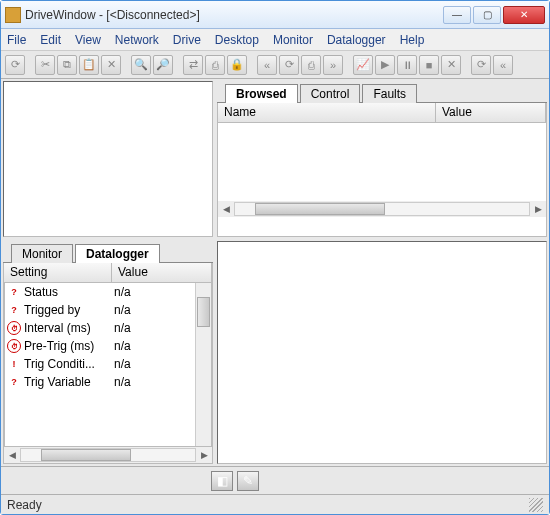 The height and width of the screenshot is (515, 550). Describe the element at coordinates (108, 455) in the screenshot. I see `left-hscroll: ◀ ▶` at that location.